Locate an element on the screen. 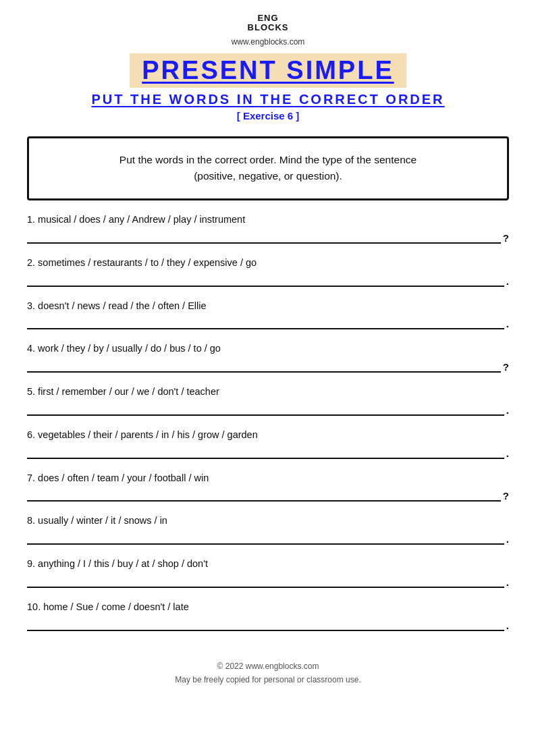  exercise-item: 9. anything / I / this / buy / at / shop… is located at coordinates (268, 572).